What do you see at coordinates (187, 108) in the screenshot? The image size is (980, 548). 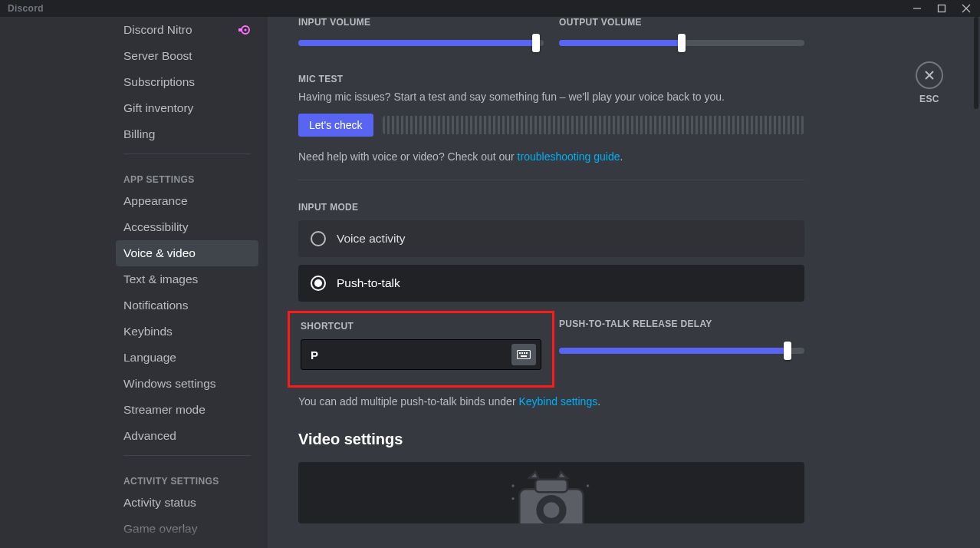 I see `sidebar-item: Gift inventory` at bounding box center [187, 108].